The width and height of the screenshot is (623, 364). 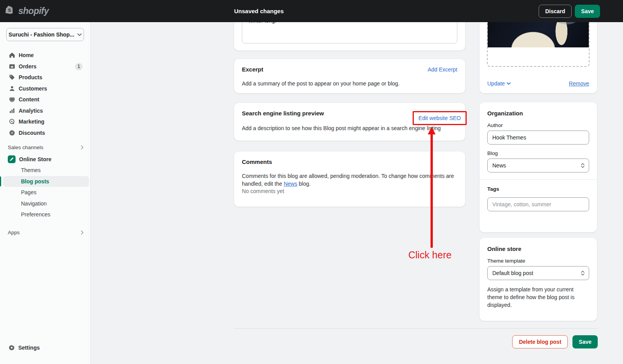 I want to click on products-icon, so click(x=12, y=78).